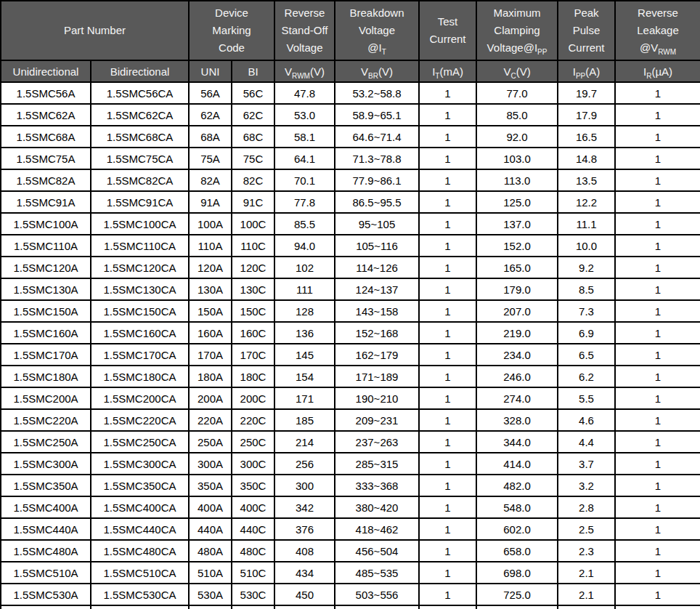  Describe the element at coordinates (350, 180) in the screenshot. I see `table-row: 1.5SMC82A 1.5SMC82CA 82A 82C 70.1 77.9~8…` at that location.